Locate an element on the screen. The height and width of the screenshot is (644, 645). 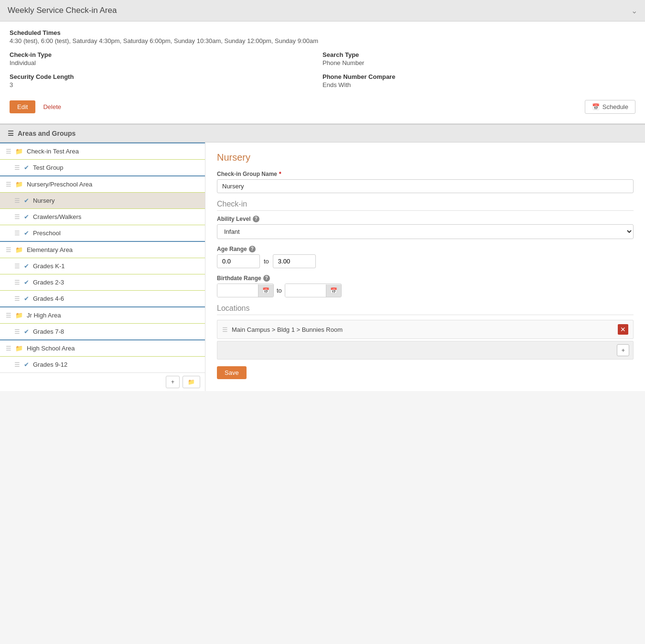
checkin-group-name-input is located at coordinates (425, 186).